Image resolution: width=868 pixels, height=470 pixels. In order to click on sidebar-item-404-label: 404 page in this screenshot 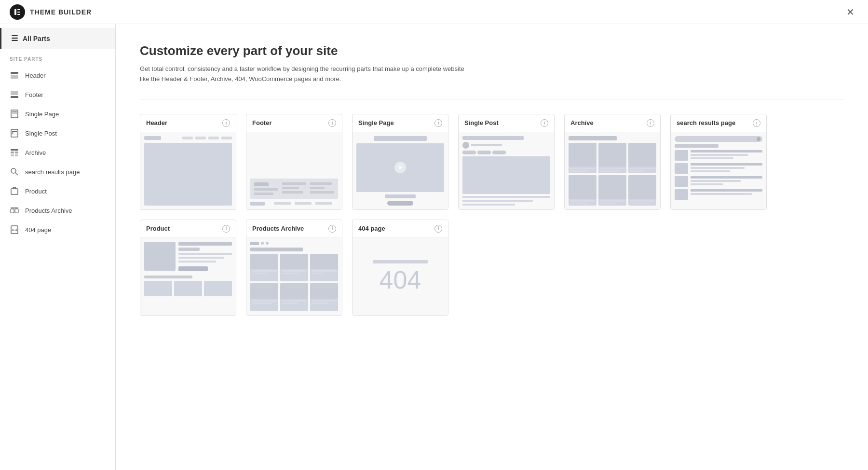, I will do `click(38, 230)`.